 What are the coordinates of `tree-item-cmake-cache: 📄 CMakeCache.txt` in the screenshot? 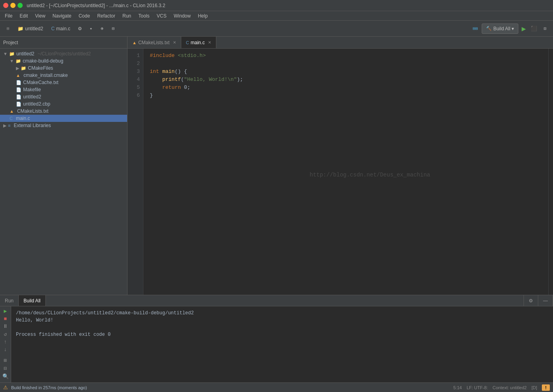 It's located at (64, 82).